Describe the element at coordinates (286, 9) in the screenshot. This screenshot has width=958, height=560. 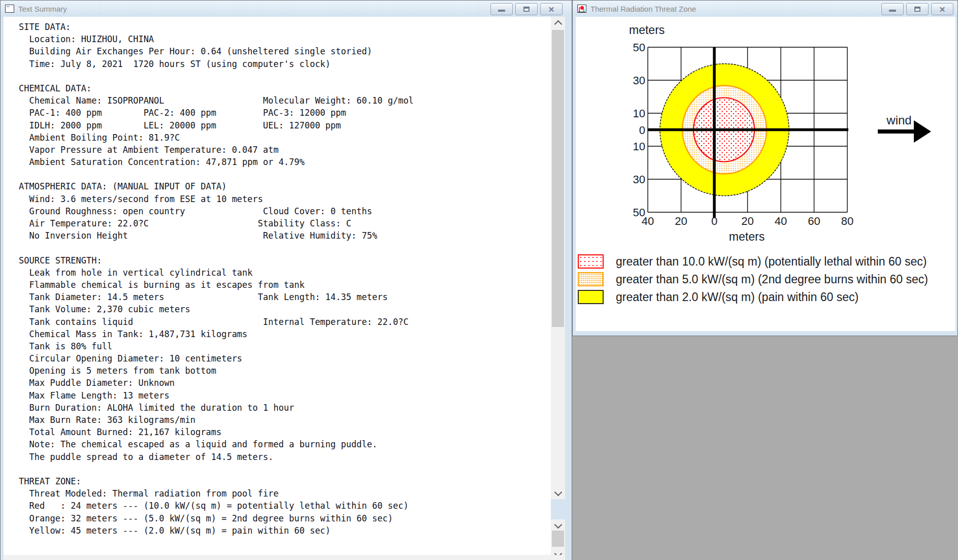
I see `text-summary-titlebar: "' Text Summary ✕` at that location.